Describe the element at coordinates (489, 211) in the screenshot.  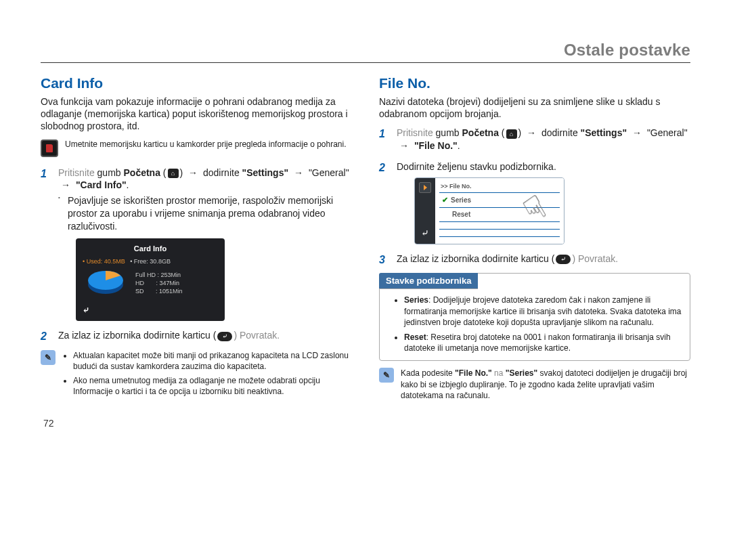
I see `file-no-screenshot: ⤶ >> File No. ✔ Series Reset` at that location.